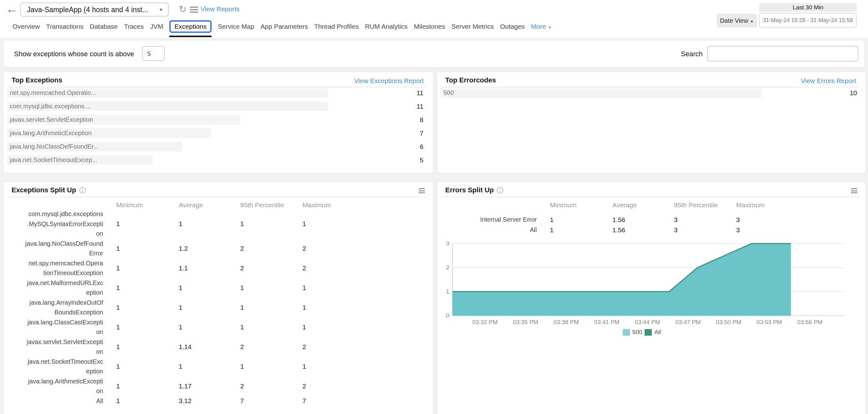 The width and height of the screenshot is (868, 414). I want to click on time-range-badge: Last 30 Min, so click(808, 7).